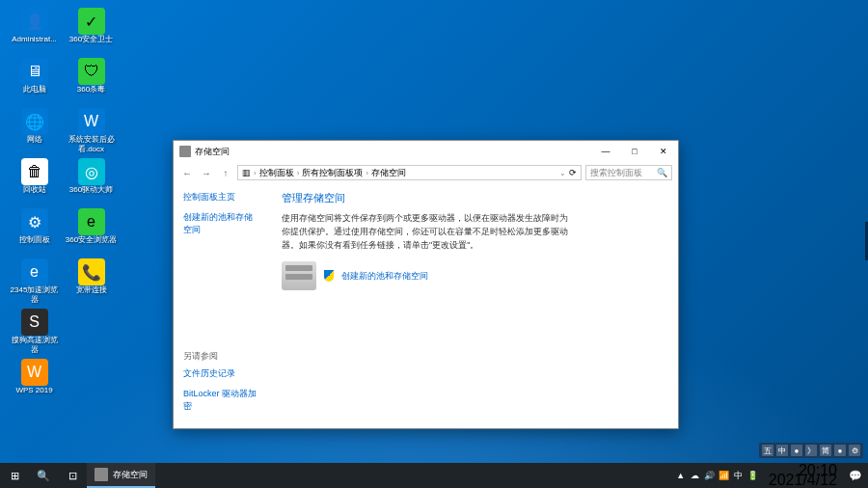 Image resolution: width=868 pixels, height=488 pixels. What do you see at coordinates (35, 295) in the screenshot?
I see `icon-label: 2345加速浏览器` at bounding box center [35, 295].